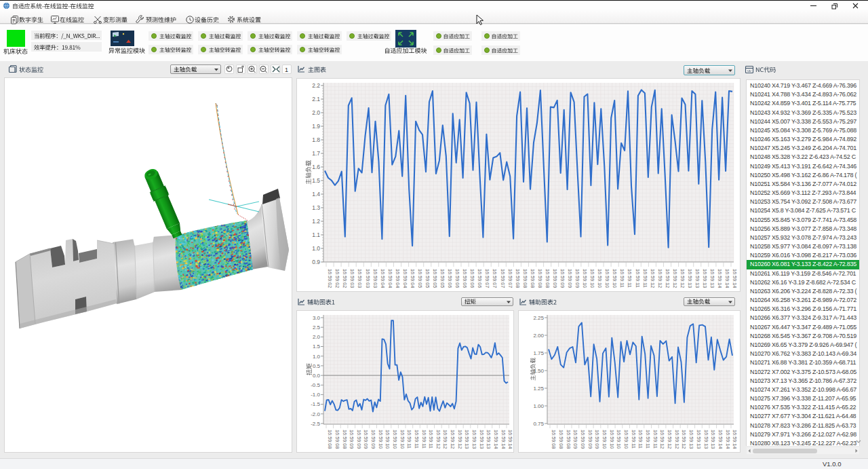  Describe the element at coordinates (316, 262) in the screenshot. I see `svg-text: 0.9` at that location.